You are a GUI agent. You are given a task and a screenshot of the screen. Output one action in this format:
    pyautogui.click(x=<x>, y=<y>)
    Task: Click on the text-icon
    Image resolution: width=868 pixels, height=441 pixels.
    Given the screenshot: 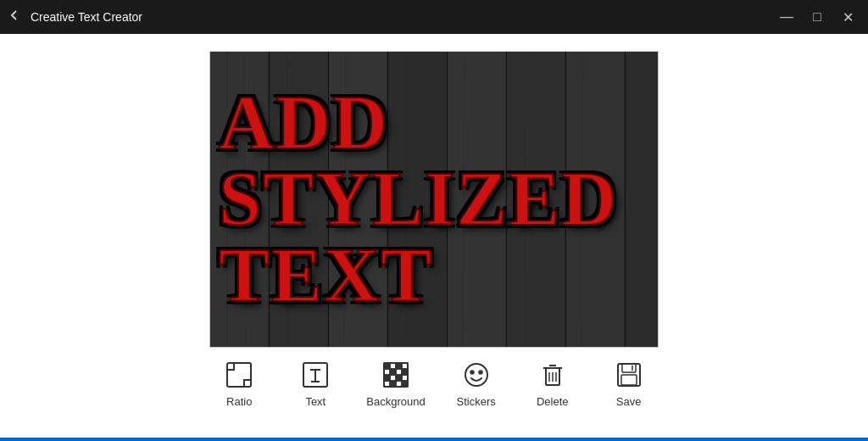 What is the action you would take?
    pyautogui.click(x=315, y=375)
    